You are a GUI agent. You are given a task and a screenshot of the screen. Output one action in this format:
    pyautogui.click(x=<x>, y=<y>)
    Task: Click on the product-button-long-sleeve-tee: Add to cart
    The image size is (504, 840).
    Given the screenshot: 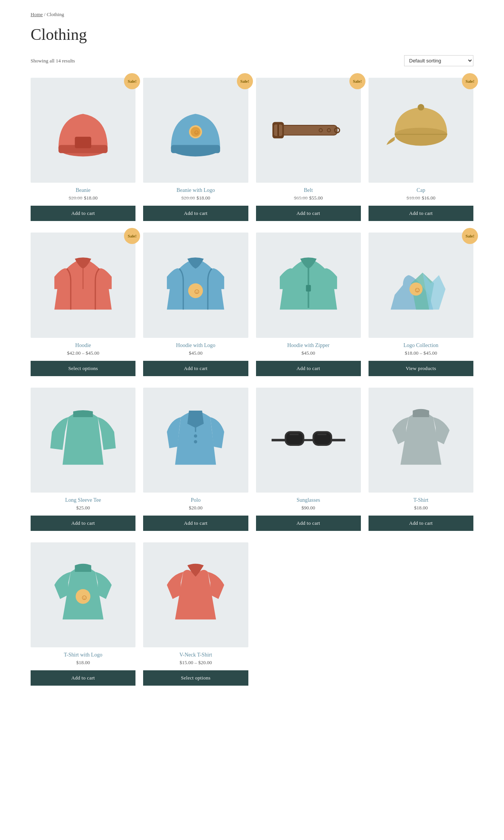 What is the action you would take?
    pyautogui.click(x=83, y=523)
    